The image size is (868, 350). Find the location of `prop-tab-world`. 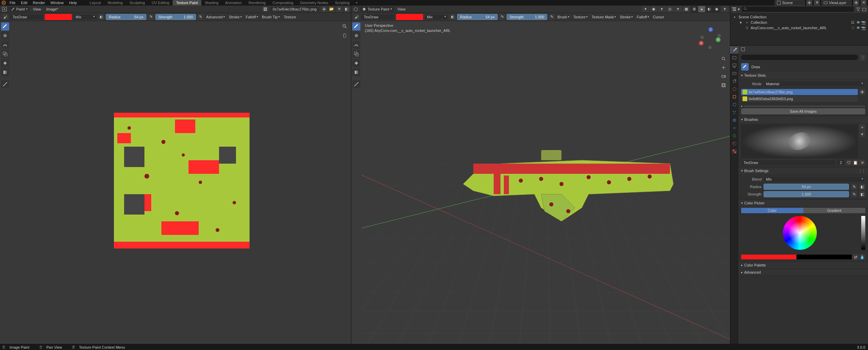

prop-tab-world is located at coordinates (734, 89).